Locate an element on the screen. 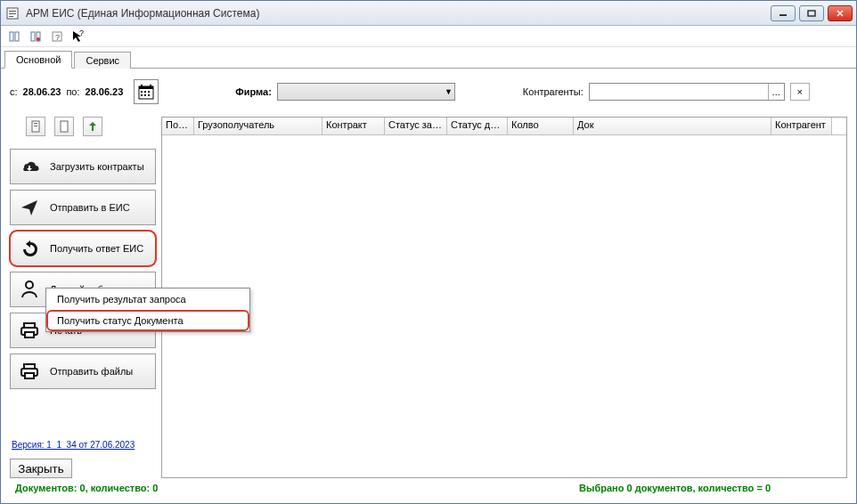  grid-column-header: Док is located at coordinates (673, 126).